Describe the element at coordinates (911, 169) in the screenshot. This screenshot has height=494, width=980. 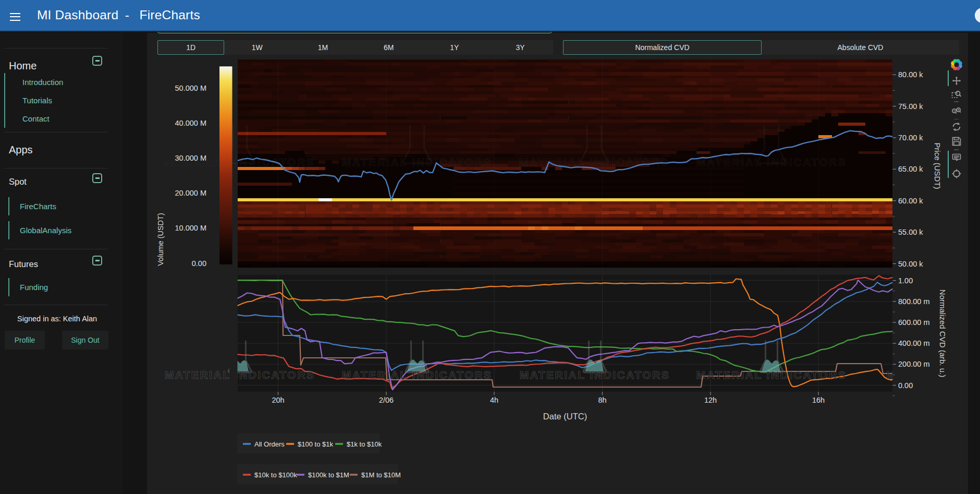
I see `svg-text: 65.00 k` at that location.